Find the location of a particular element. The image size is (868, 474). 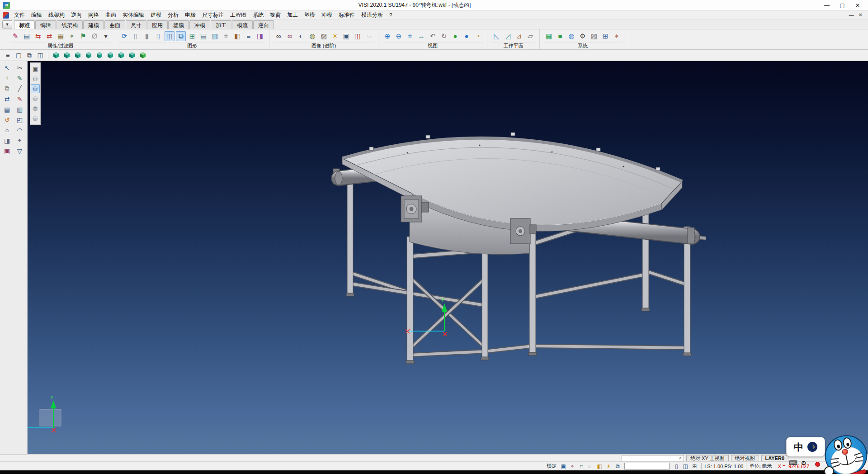

menu-dimension: 尺寸标注 is located at coordinates (213, 15).